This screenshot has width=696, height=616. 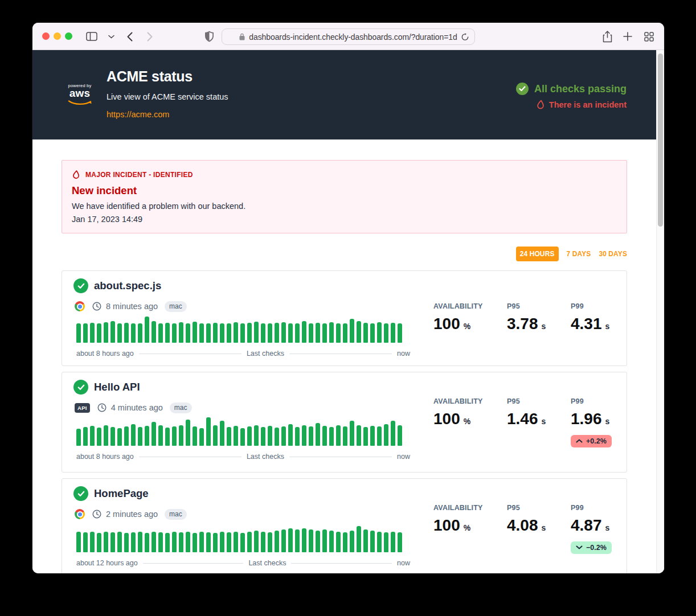 I want to click on p99-value: 1.96, so click(x=587, y=419).